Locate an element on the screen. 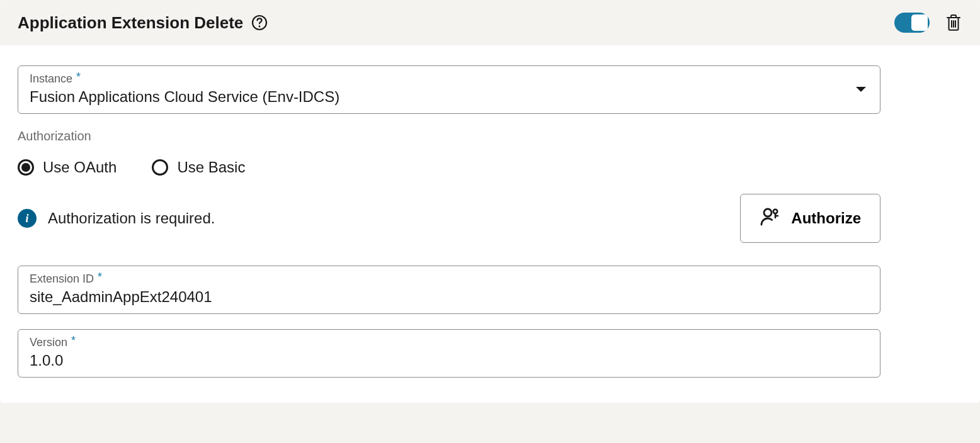 This screenshot has height=443, width=980. enable-toggle is located at coordinates (912, 23).